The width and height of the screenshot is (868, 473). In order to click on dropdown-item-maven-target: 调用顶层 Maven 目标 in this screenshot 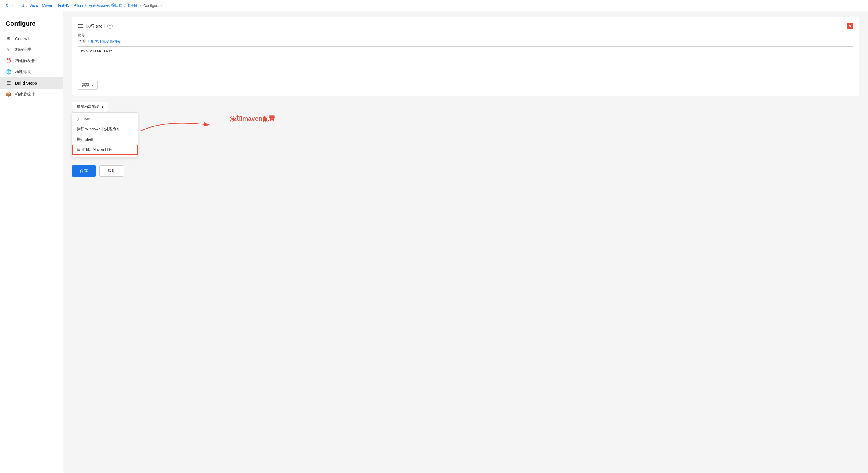, I will do `click(105, 149)`.